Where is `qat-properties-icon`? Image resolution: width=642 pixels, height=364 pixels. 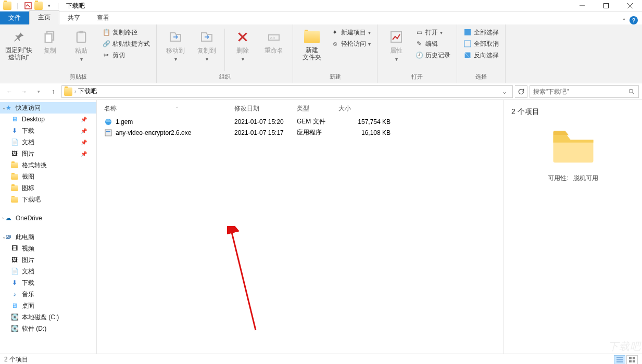
qat-properties-icon is located at coordinates (28, 6).